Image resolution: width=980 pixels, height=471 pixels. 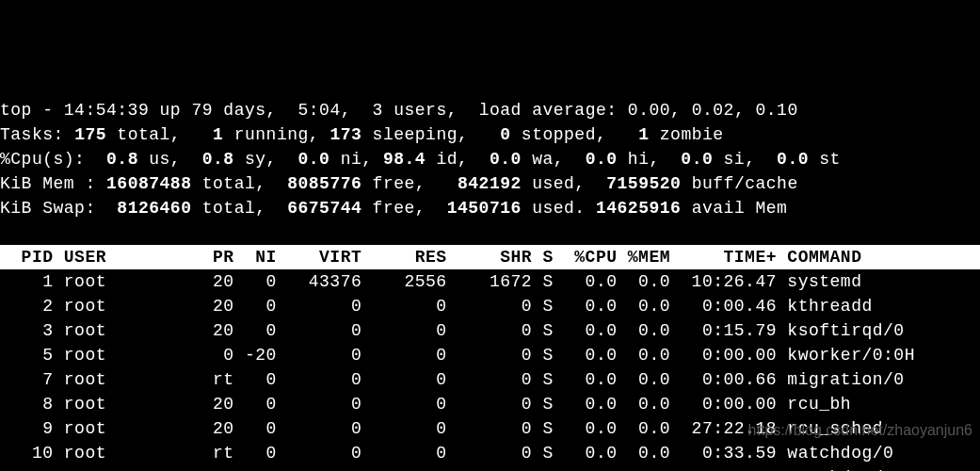 I want to click on summary-tasks: Tasks: 175 total, 1 running, 173 sleepin…, so click(x=490, y=135).